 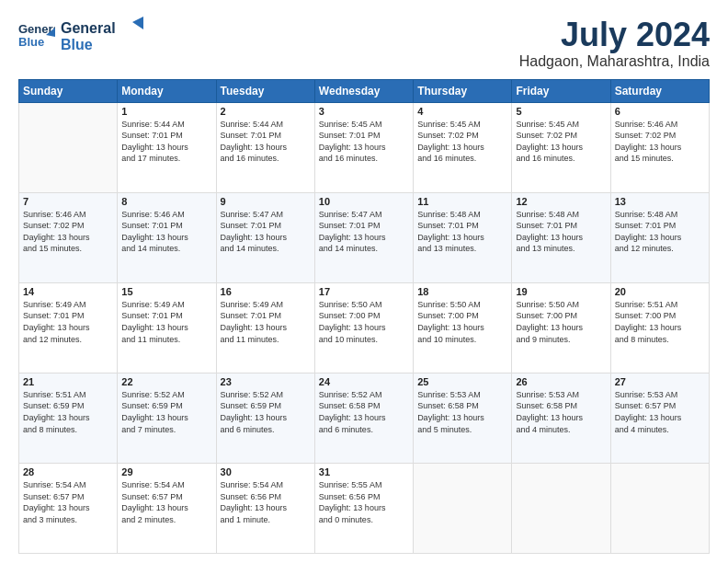 I want to click on day-number: 9, so click(x=266, y=201).